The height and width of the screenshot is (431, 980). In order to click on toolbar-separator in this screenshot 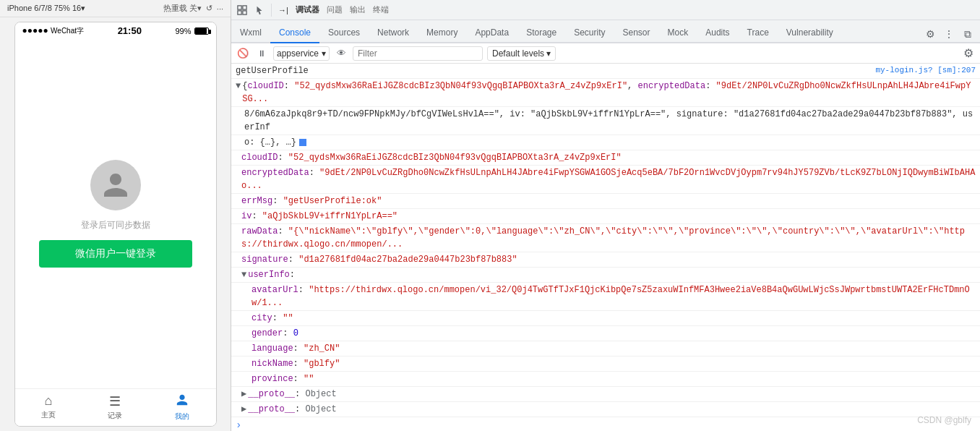, I will do `click(272, 10)`.